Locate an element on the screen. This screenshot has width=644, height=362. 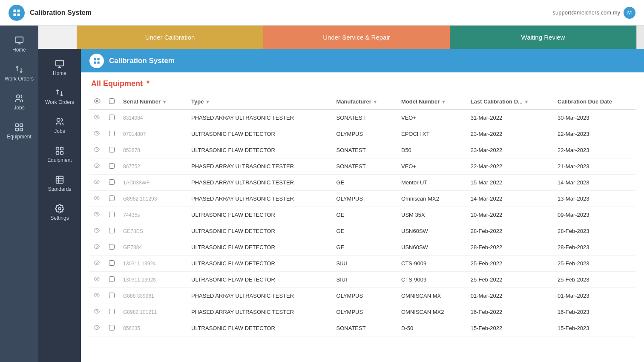
row-manufacturer-3: SONATEST is located at coordinates (365, 167).